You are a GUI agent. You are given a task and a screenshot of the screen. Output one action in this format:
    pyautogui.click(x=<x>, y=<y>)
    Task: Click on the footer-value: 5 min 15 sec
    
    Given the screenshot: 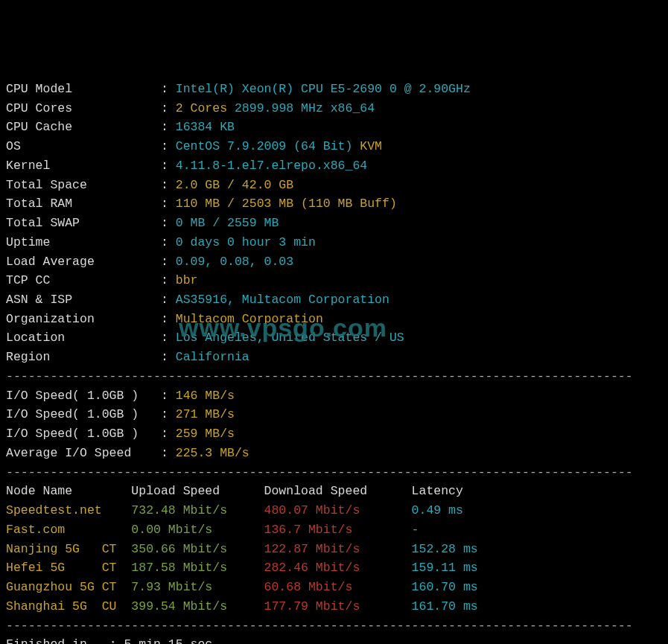 What is the action you would take?
    pyautogui.click(x=168, y=640)
    